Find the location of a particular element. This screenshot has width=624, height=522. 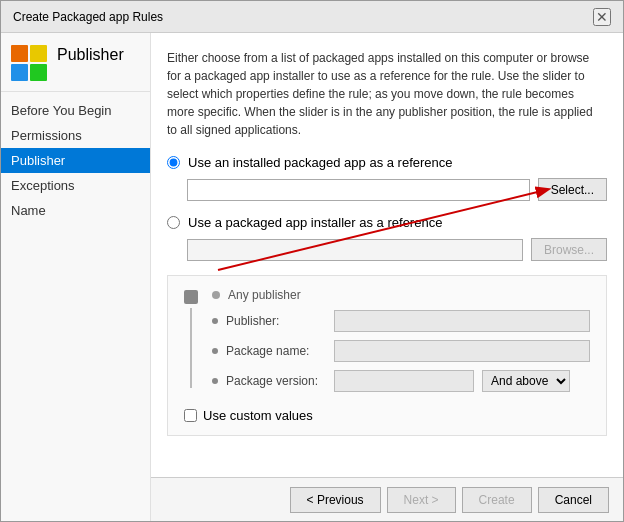

radio-installed is located at coordinates (174, 162).